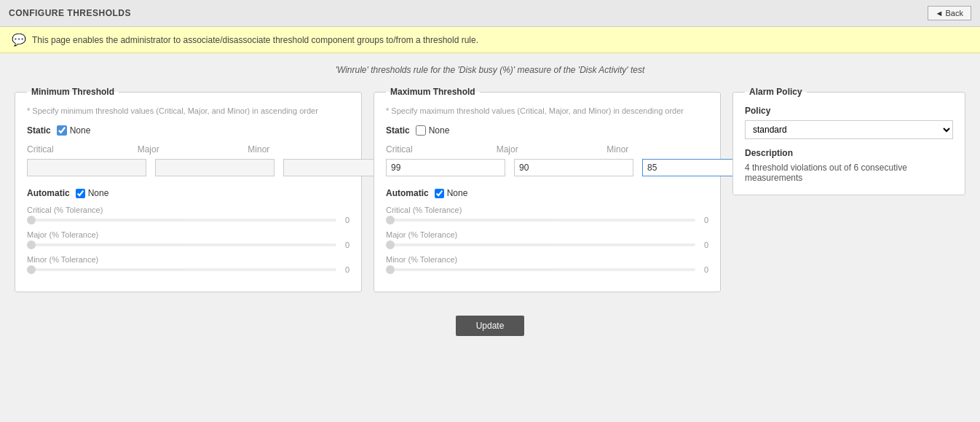  I want to click on max-major-tolerance-label: Major (% Tolerance), so click(548, 235).